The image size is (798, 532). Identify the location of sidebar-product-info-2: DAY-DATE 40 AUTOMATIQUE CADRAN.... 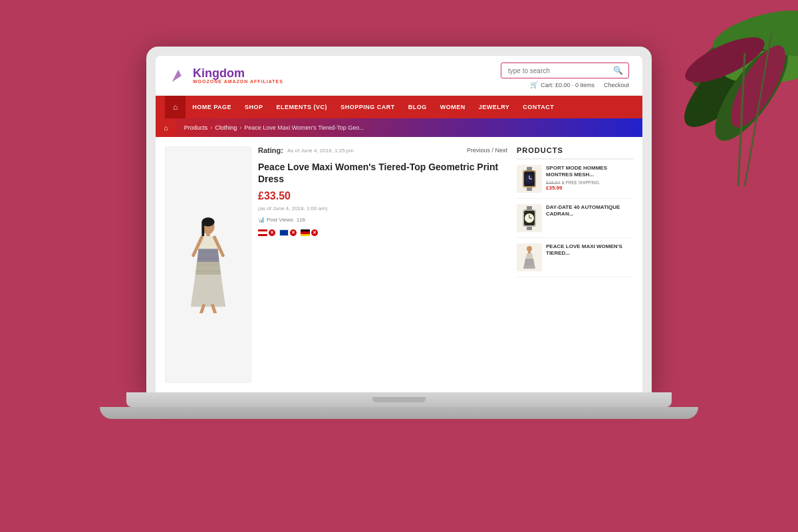
(589, 218).